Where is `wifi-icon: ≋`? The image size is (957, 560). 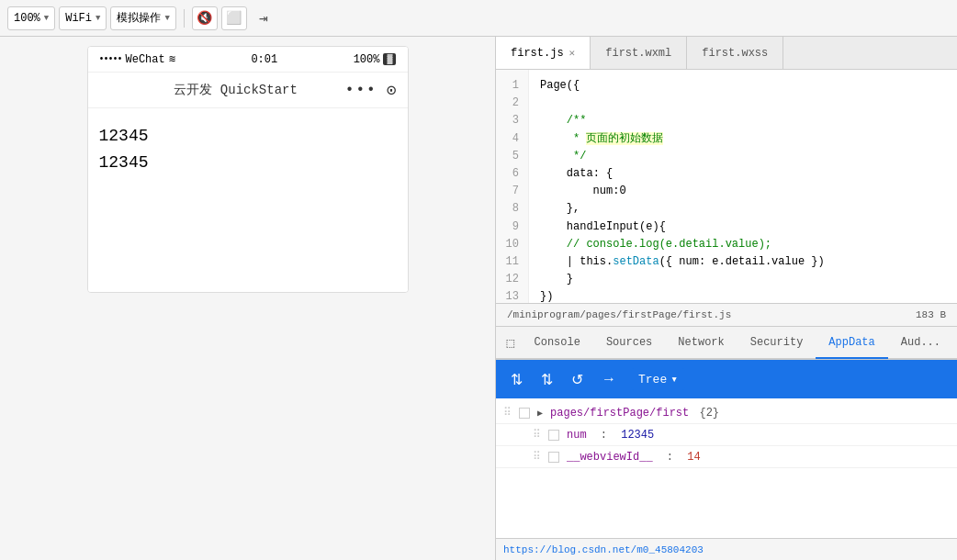
wifi-icon: ≋ is located at coordinates (173, 59).